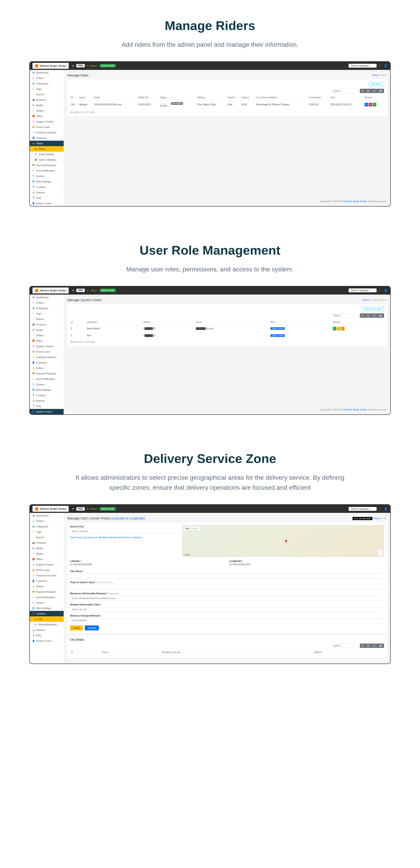  What do you see at coordinates (376, 84) in the screenshot?
I see `add-rider-button: Add Rider` at bounding box center [376, 84].